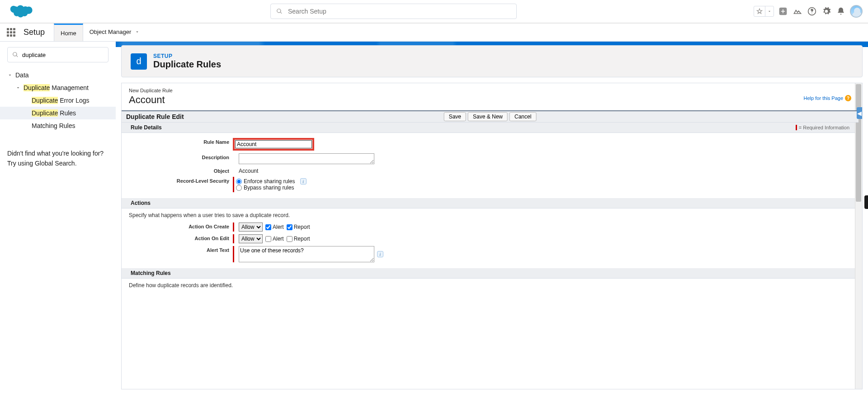  What do you see at coordinates (826, 11) in the screenshot?
I see `gear-icon` at bounding box center [826, 11].